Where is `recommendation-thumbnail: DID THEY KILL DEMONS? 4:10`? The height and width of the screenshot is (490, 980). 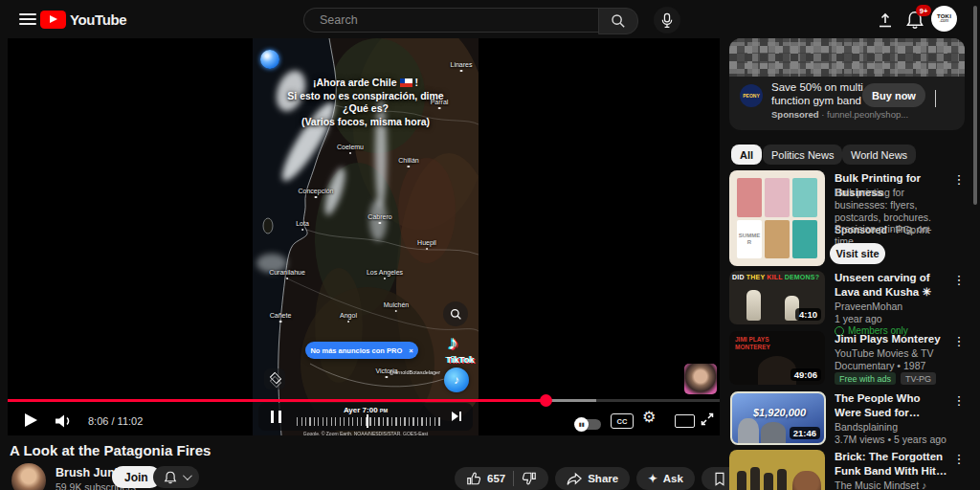 recommendation-thumbnail: DID THEY KILL DEMONS? 4:10 is located at coordinates (777, 298).